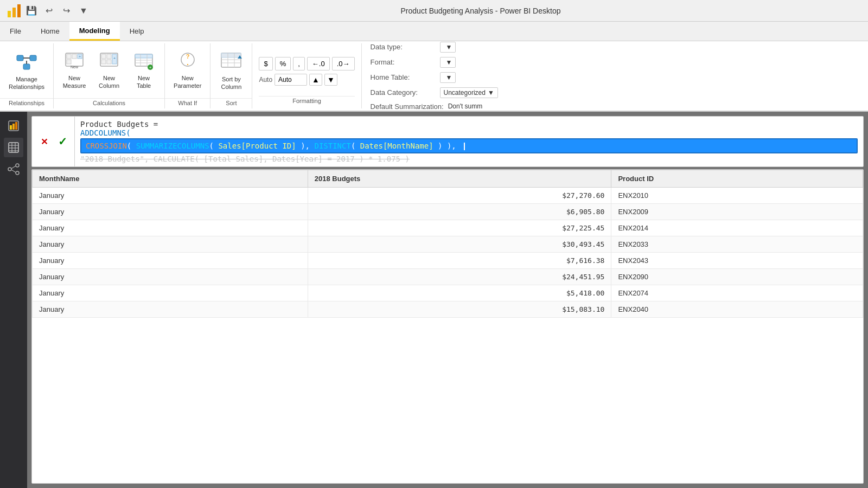  Describe the element at coordinates (231, 70) in the screenshot. I see `sort-by-column-button: Sort byColumn` at that location.